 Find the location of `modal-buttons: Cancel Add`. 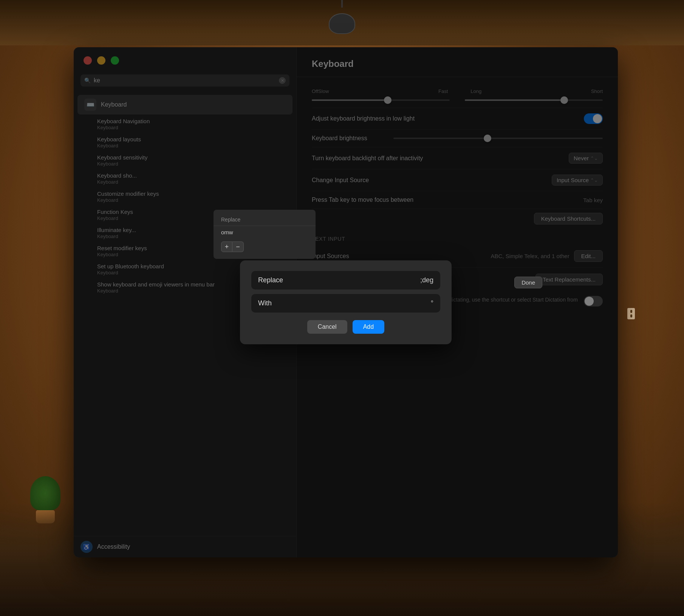

modal-buttons: Cancel Add is located at coordinates (346, 327).